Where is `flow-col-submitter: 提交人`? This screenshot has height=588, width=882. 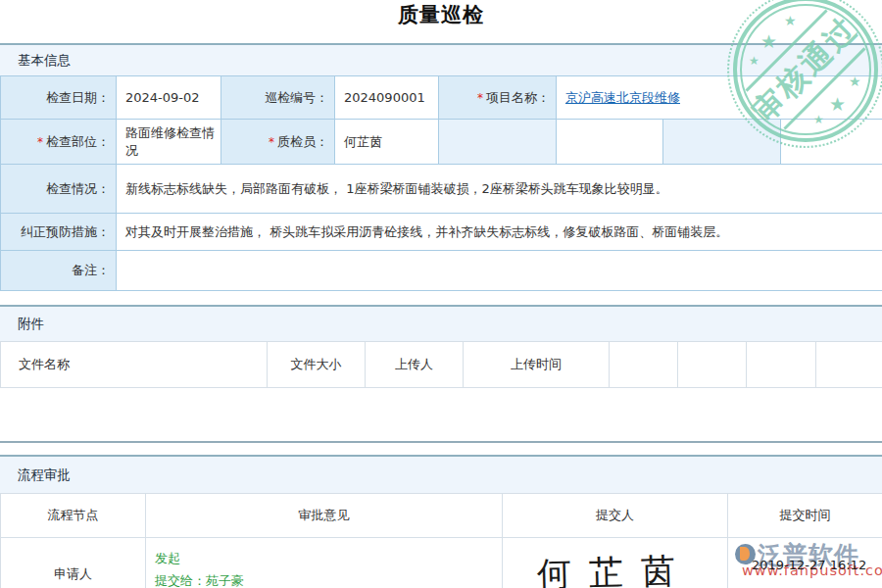
flow-col-submitter: 提交人 is located at coordinates (615, 515).